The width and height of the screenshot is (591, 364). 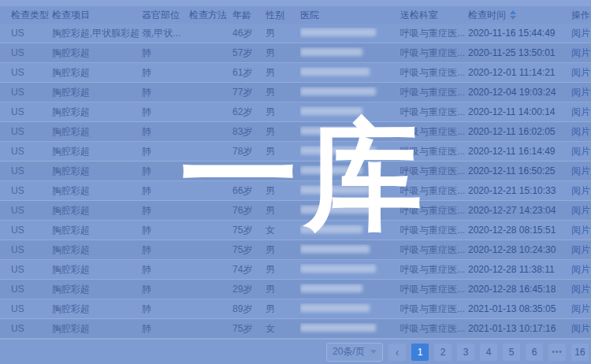 I want to click on page-button-5: 5, so click(x=511, y=352).